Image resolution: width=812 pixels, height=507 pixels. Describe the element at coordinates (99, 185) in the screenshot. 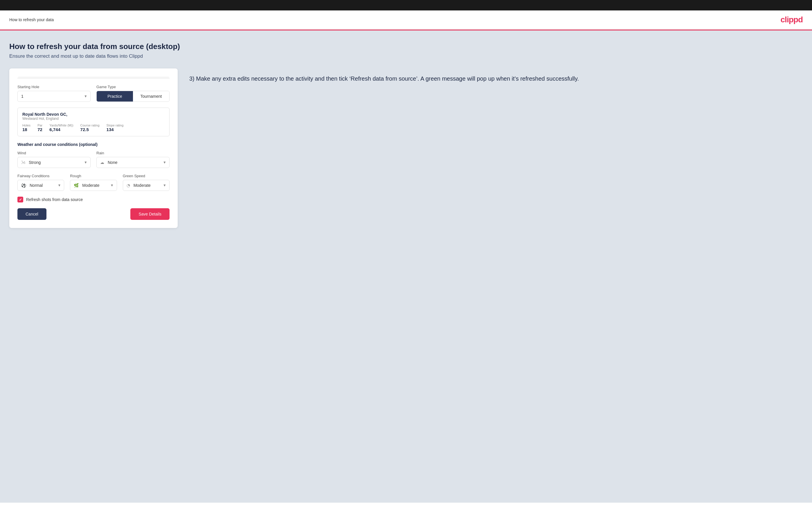

I see `rough-select: Moderate Light Heavy` at that location.